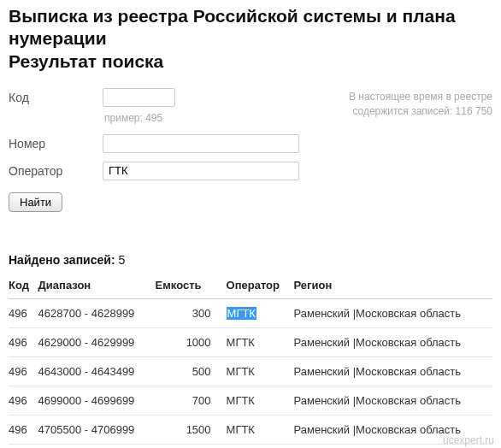 The image size is (501, 448). Describe the element at coordinates (250, 260) in the screenshot. I see `results-count: Найдено записей: 5` at that location.